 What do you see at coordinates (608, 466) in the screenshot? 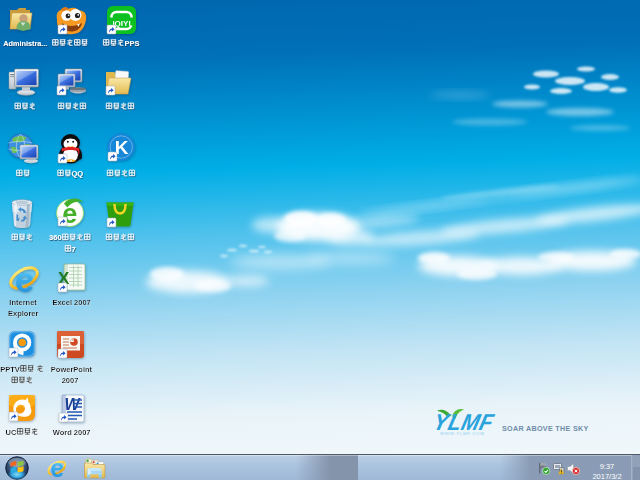
I see `svg-text: 9:37` at bounding box center [608, 466].